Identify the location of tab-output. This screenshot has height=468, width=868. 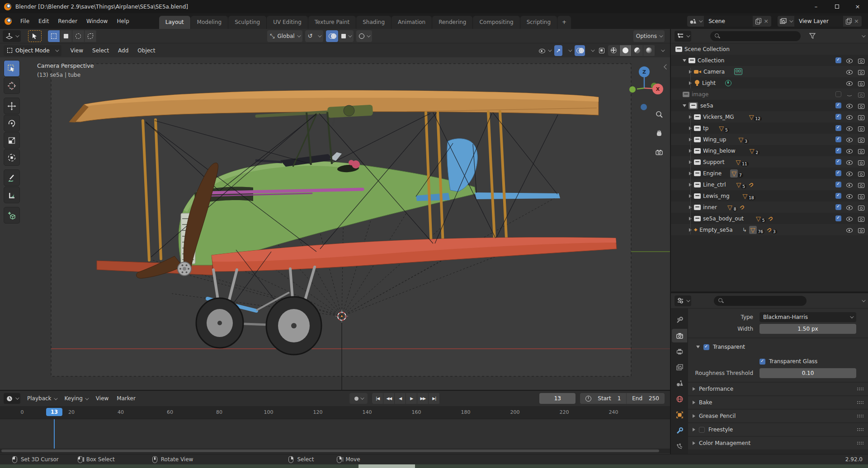
(679, 351).